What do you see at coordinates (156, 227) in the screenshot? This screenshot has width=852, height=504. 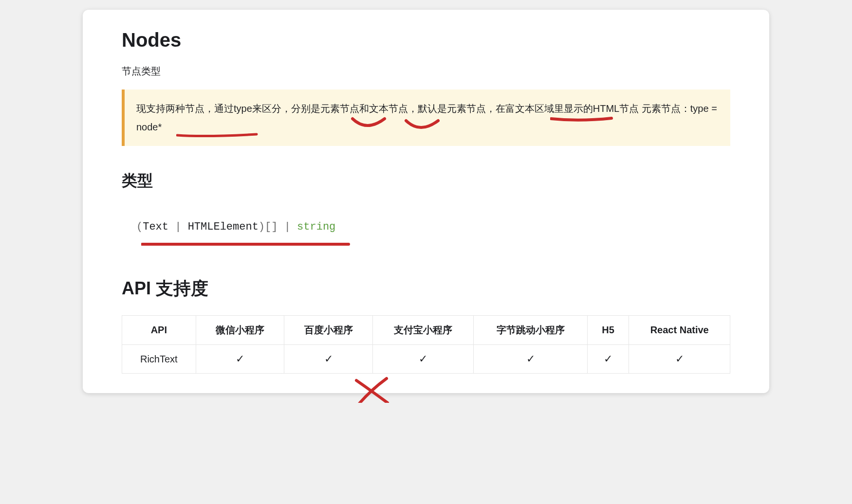 I see `code-type-text: Text` at bounding box center [156, 227].